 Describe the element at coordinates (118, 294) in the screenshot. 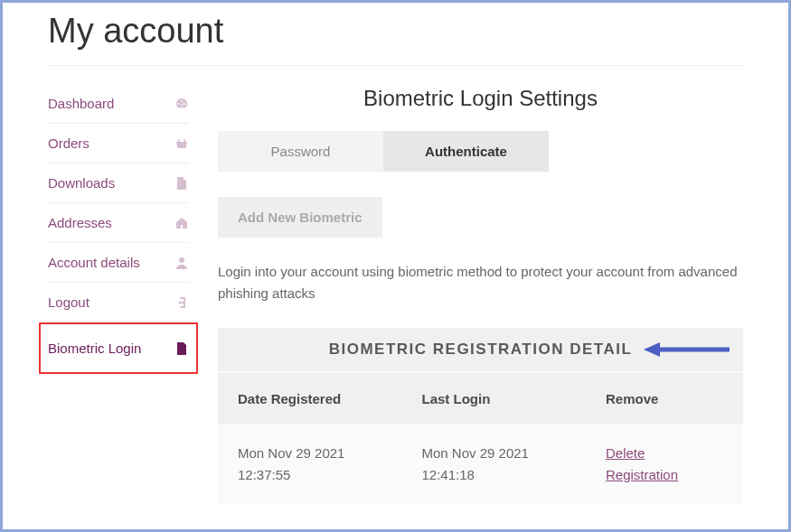

I see `sidebar: Dashboard Orders Downloads Addresses Acc…` at that location.